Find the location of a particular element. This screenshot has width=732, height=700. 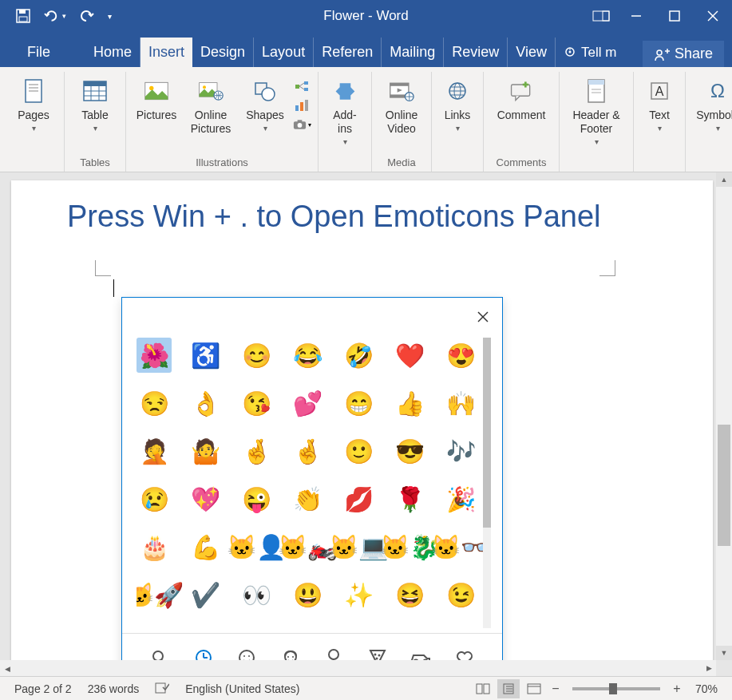

tab-file: File is located at coordinates (38, 53).